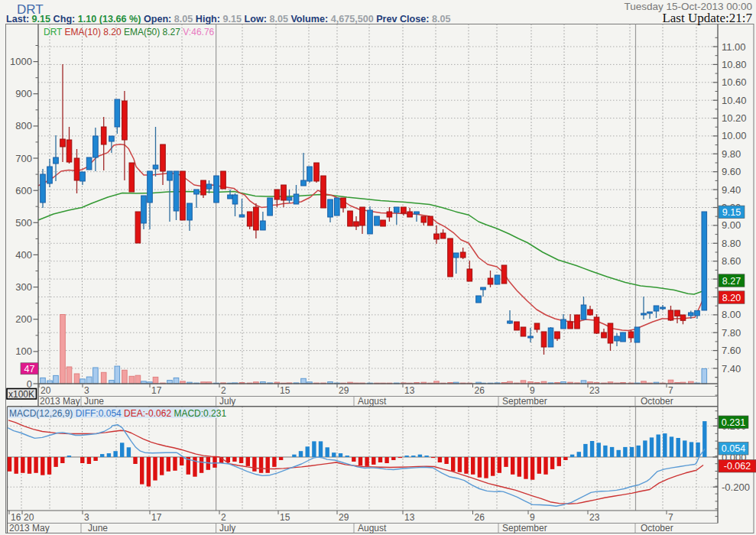  I want to click on svg-text: 7.40, so click(731, 368).